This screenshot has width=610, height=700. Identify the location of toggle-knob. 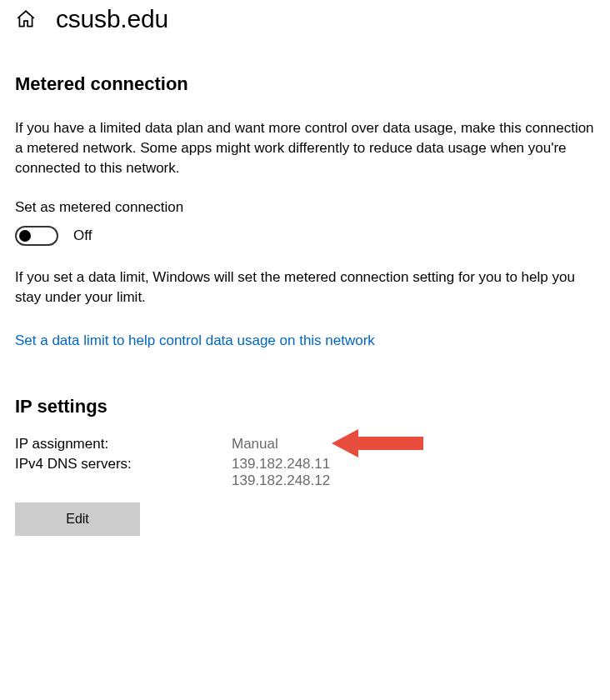
(25, 236).